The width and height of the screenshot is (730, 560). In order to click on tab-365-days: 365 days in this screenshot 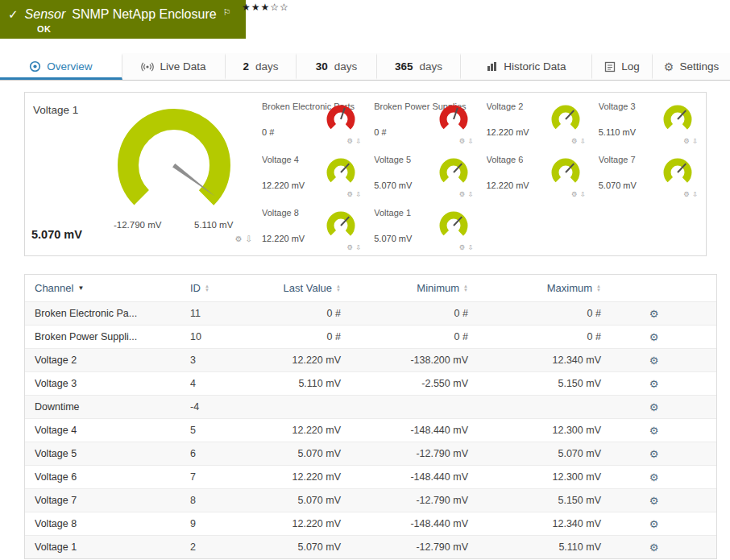, I will do `click(419, 66)`.